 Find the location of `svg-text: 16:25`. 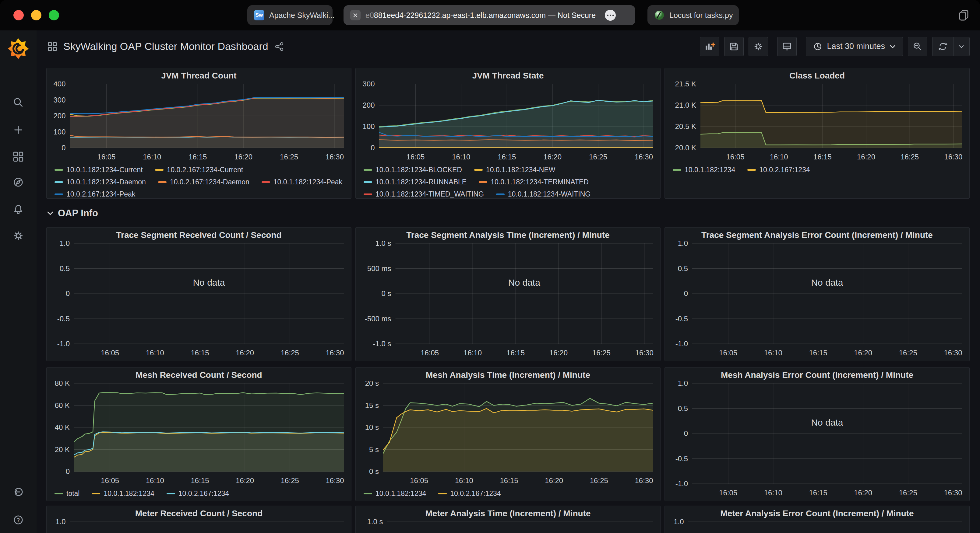

svg-text: 16:25 is located at coordinates (908, 493).